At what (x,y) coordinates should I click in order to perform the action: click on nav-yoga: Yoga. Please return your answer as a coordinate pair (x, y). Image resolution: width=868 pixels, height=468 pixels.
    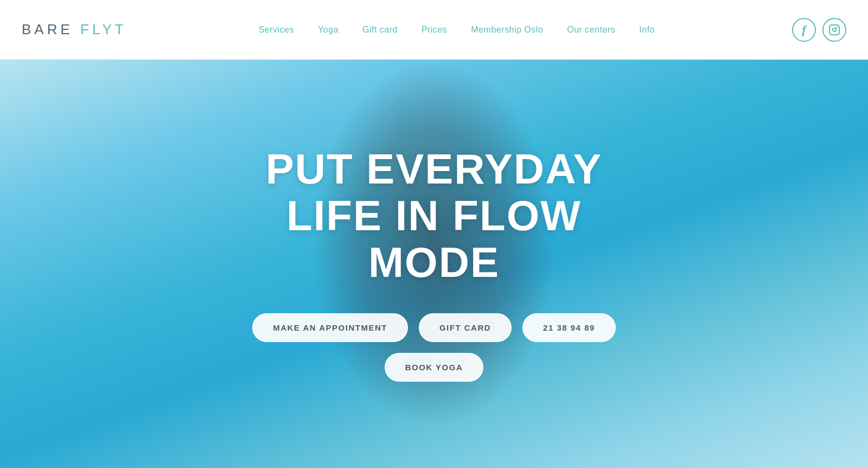
    Looking at the image, I should click on (328, 30).